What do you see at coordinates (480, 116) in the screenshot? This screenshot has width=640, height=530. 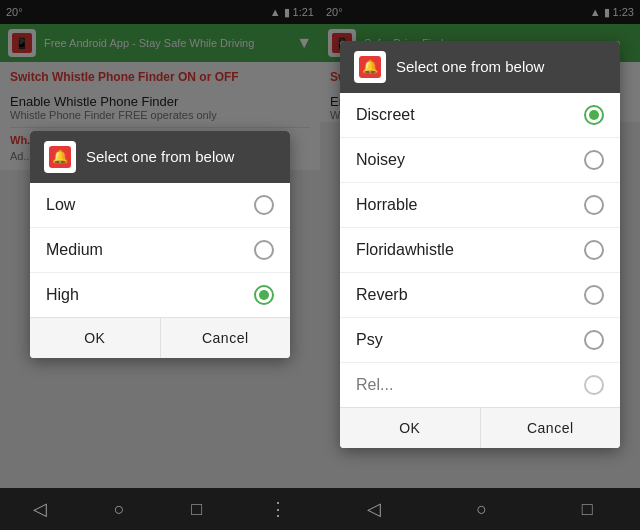 I see `right-option-discreet: Discreet` at bounding box center [480, 116].